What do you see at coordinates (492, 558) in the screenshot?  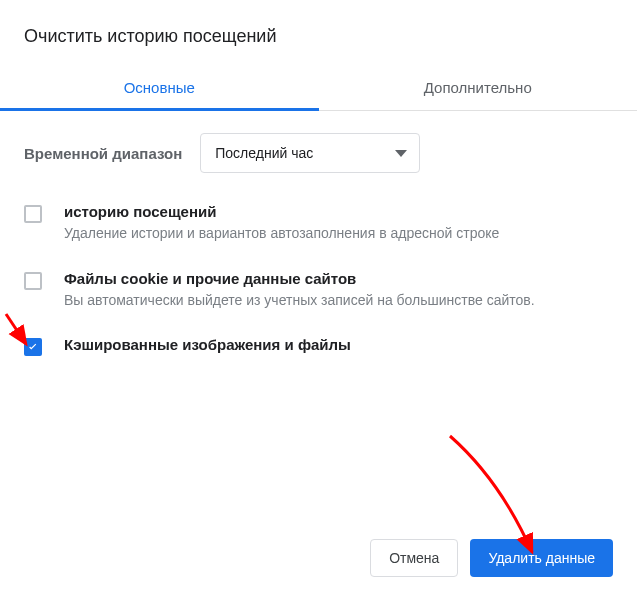 I see `dialog-footer: Отмена Удалить данные` at bounding box center [492, 558].